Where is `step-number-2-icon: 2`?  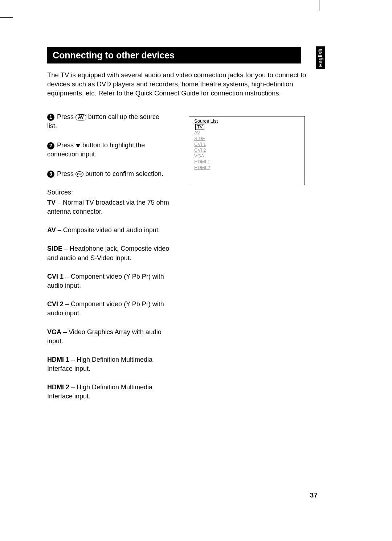
step-number-2-icon: 2 is located at coordinates (51, 146).